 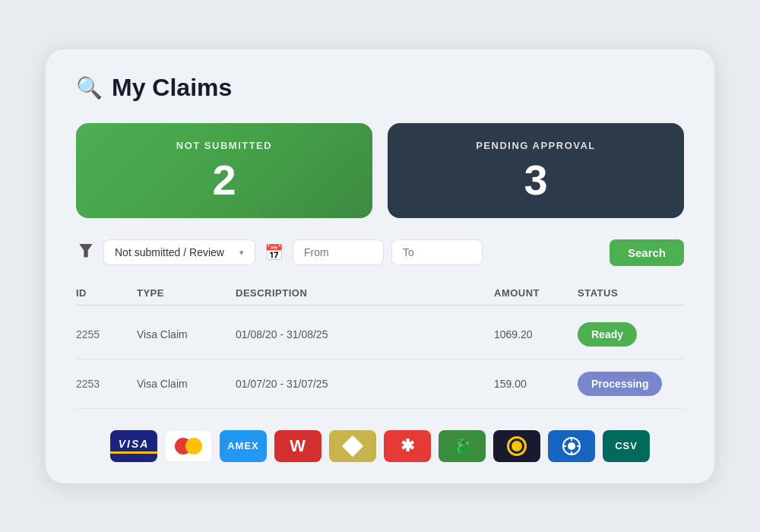 I want to click on cell-status-1: Processing, so click(x=631, y=384).